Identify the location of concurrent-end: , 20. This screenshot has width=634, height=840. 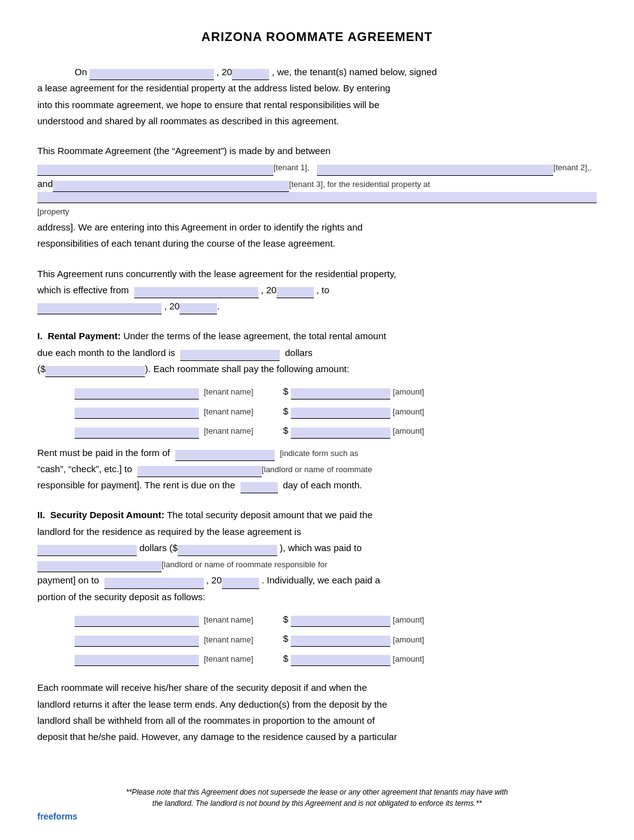
(172, 306).